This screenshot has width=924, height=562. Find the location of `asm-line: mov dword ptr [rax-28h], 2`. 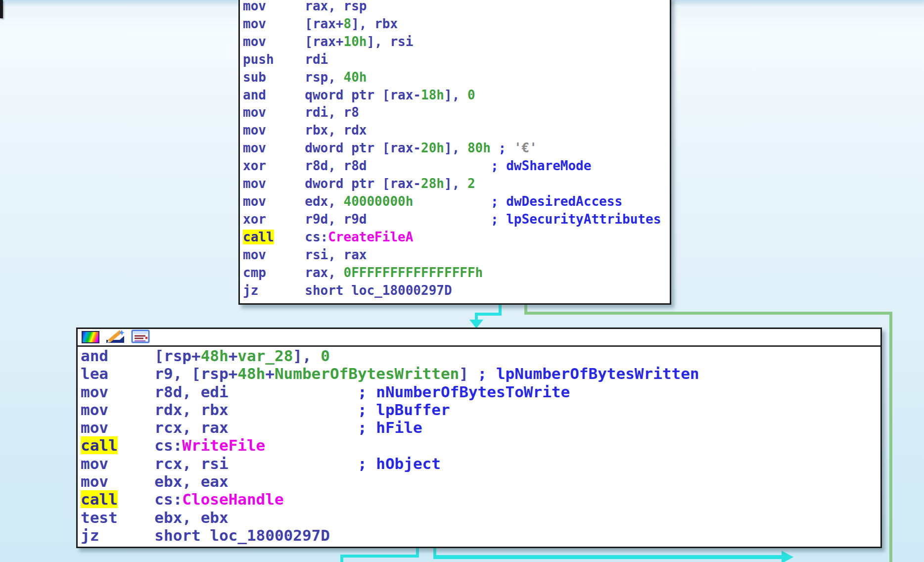

asm-line: mov dword ptr [rax-28h], 2 is located at coordinates (456, 184).